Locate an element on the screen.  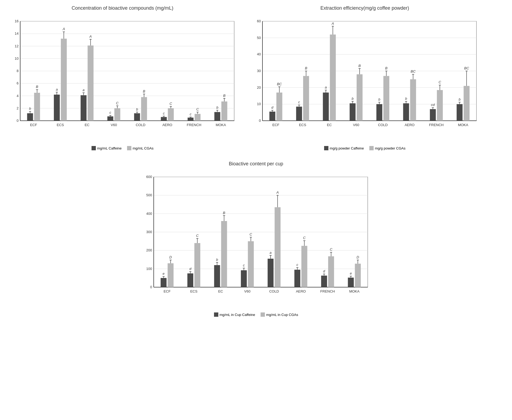
chart3-legend-dark: mg/mL in Cup Caffeine is located at coordinates (235, 315).